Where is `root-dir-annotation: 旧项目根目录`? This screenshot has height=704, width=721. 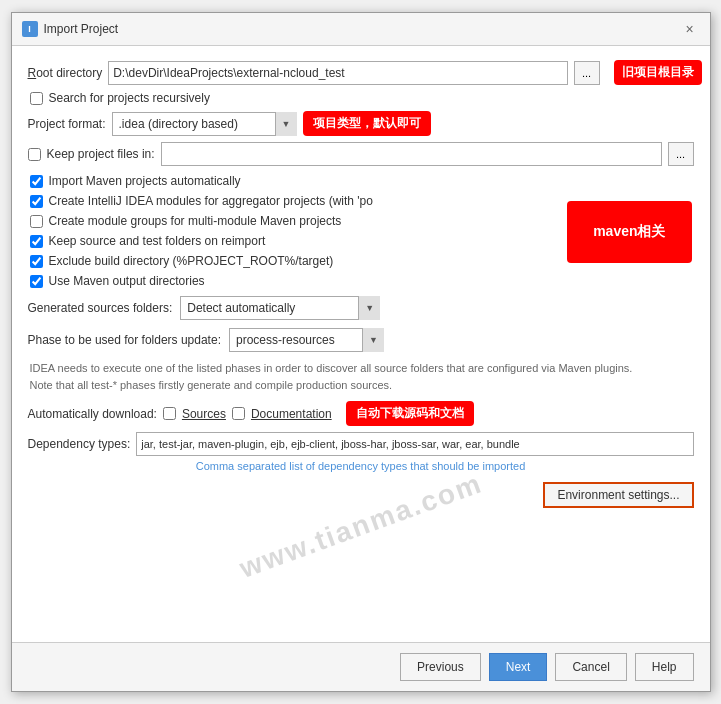
root-dir-annotation: 旧项目根目录 is located at coordinates (658, 72).